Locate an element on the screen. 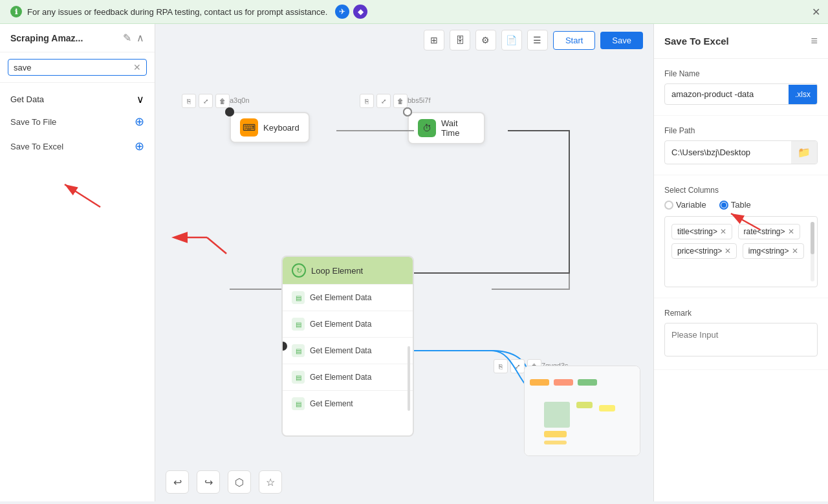 Image resolution: width=828 pixels, height=504 pixels. search-wrapper: ✕ is located at coordinates (78, 67).